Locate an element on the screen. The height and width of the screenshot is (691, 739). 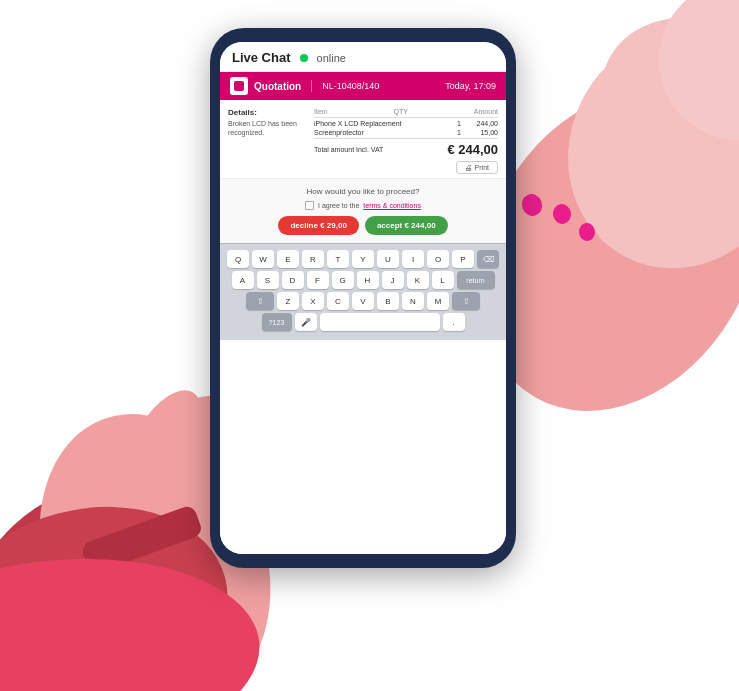
key-w: W is located at coordinates (263, 259).